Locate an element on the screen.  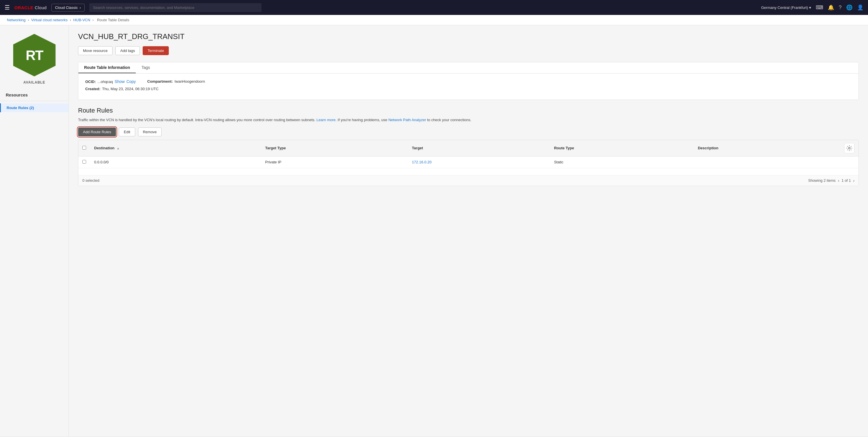
tabs-header: Route Table Information Tags is located at coordinates (468, 68).